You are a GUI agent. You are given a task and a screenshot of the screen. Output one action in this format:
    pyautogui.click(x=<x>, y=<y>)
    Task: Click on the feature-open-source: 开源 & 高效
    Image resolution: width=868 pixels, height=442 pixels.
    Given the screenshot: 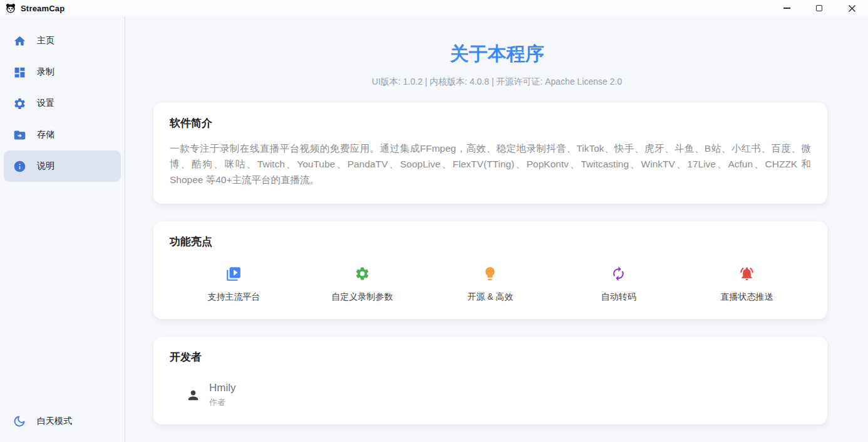 What is the action you would take?
    pyautogui.click(x=491, y=284)
    